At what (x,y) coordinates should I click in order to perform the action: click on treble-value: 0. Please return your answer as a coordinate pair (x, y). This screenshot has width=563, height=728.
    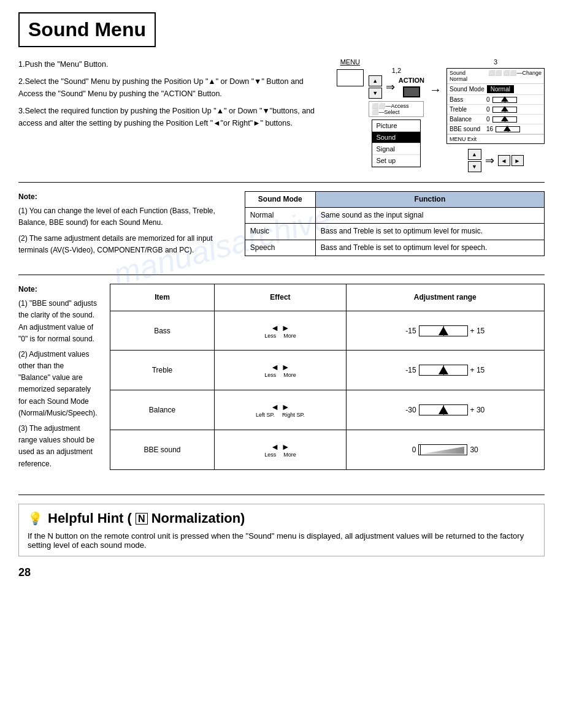
    Looking at the image, I should click on (488, 109).